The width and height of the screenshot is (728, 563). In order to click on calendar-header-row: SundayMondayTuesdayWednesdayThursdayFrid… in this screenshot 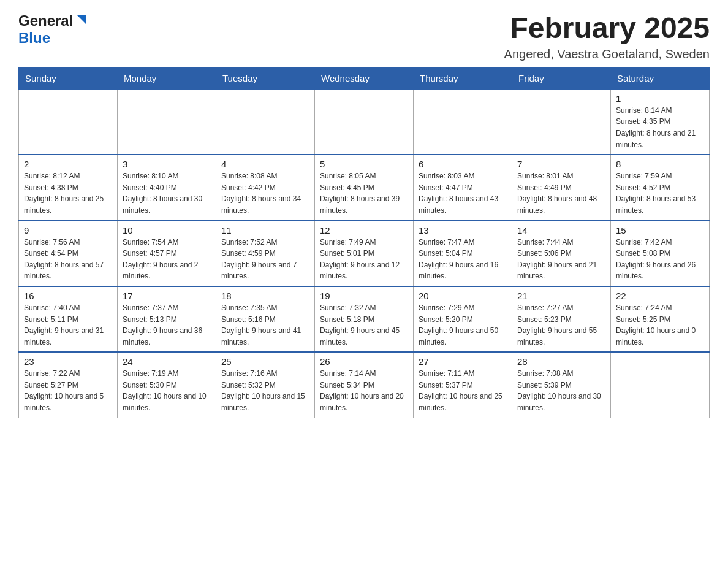, I will do `click(364, 79)`.